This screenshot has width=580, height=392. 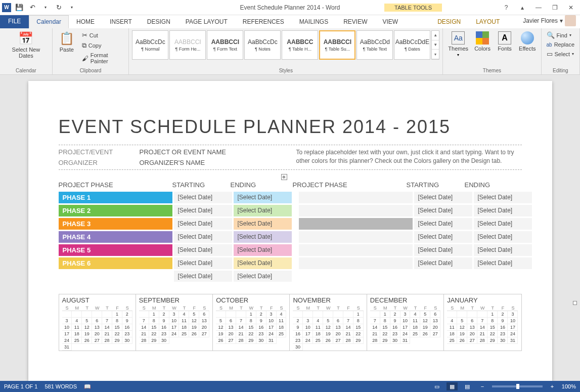 What do you see at coordinates (412, 45) in the screenshot?
I see `style-item-7: AaBbCcDdE¶ Dates` at bounding box center [412, 45].